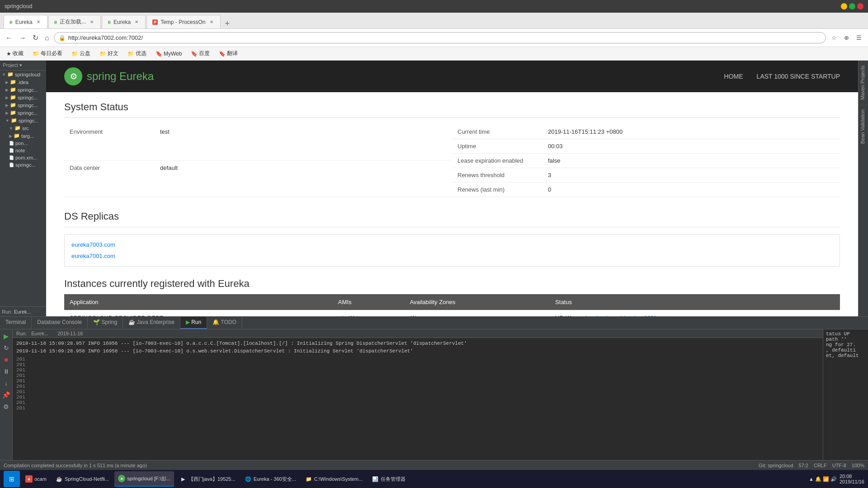 Image resolution: width=868 pixels, height=488 pixels. What do you see at coordinates (81, 53) in the screenshot?
I see `bookmark-cloud: 📁 云盘` at bounding box center [81, 53].